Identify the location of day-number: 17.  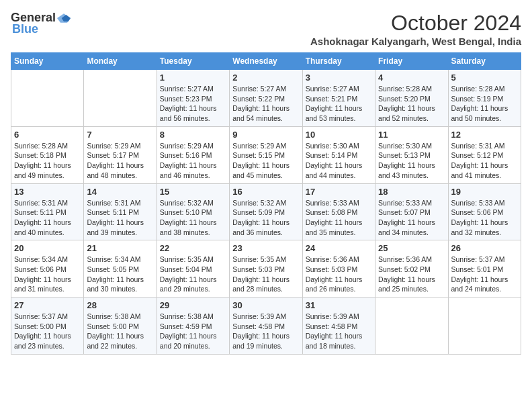
(339, 192).